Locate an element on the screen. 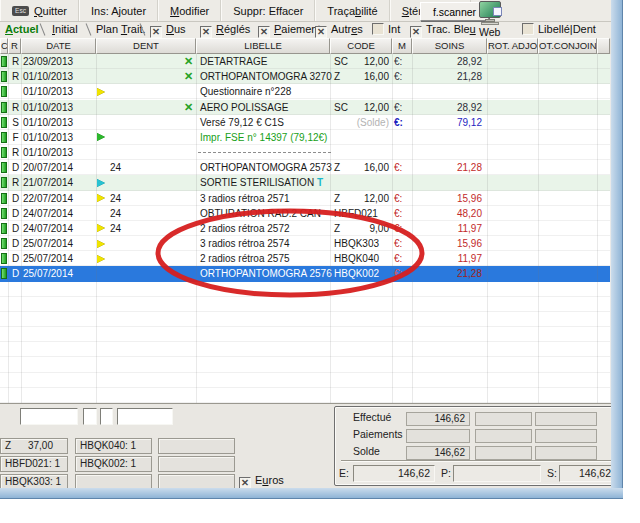 This screenshot has height=523, width=640. menu-item-quitter: EscQuitter is located at coordinates (40, 10).